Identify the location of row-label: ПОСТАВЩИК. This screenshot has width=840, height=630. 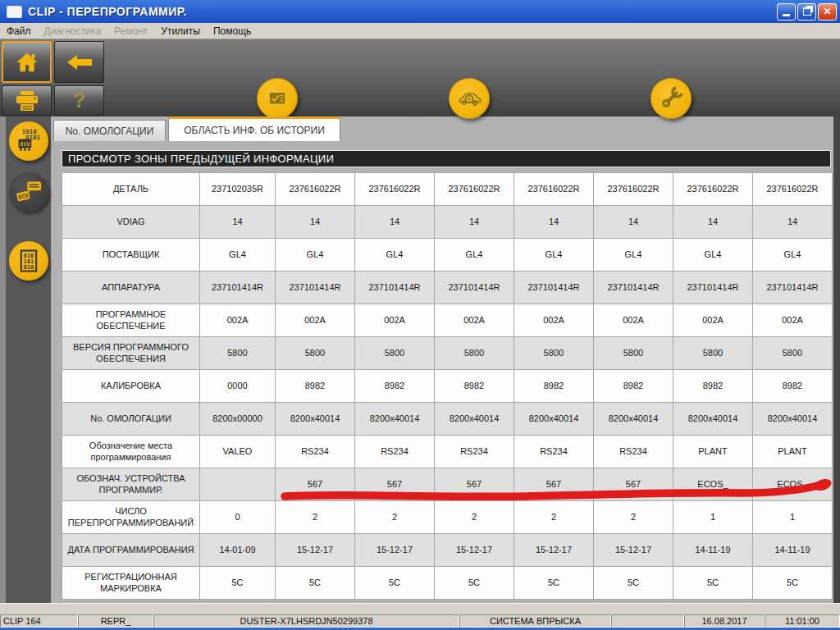
(131, 255).